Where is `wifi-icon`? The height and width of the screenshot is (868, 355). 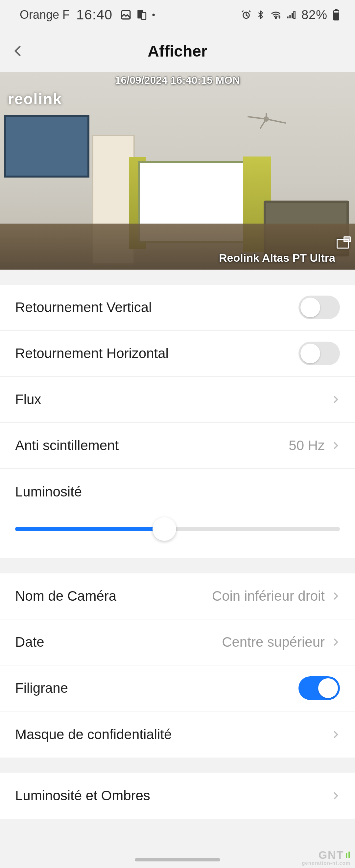
wifi-icon is located at coordinates (276, 15).